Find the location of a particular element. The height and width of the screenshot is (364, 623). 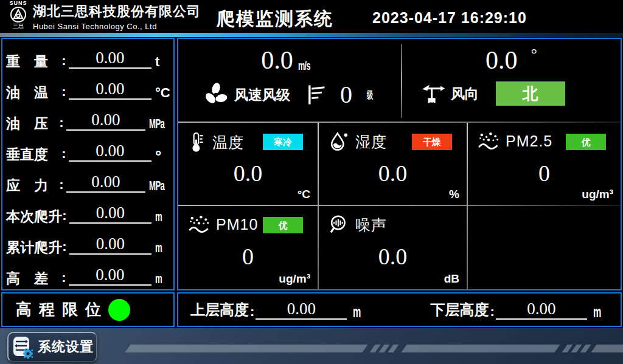

header-gradient-strip is located at coordinates (312, 35).